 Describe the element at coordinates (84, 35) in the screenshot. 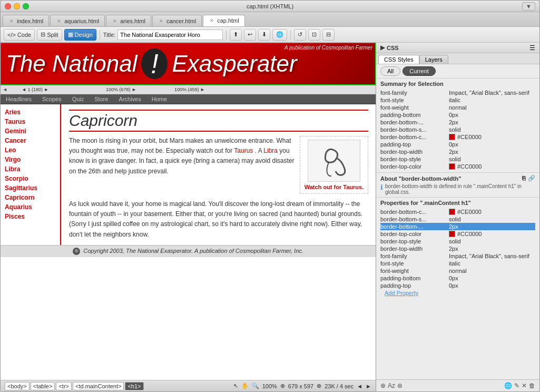

I see `design-label: Design` at that location.